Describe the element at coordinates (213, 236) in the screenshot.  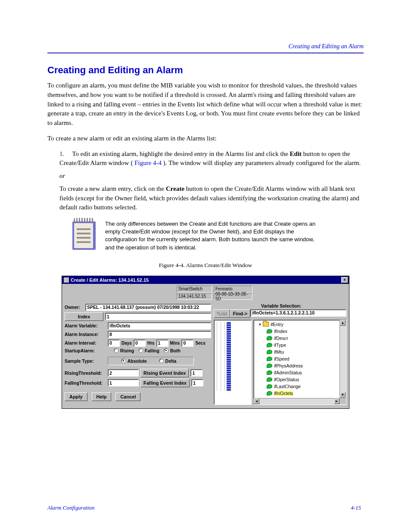
I see `note-text: The only differences between the Create …` at that location.